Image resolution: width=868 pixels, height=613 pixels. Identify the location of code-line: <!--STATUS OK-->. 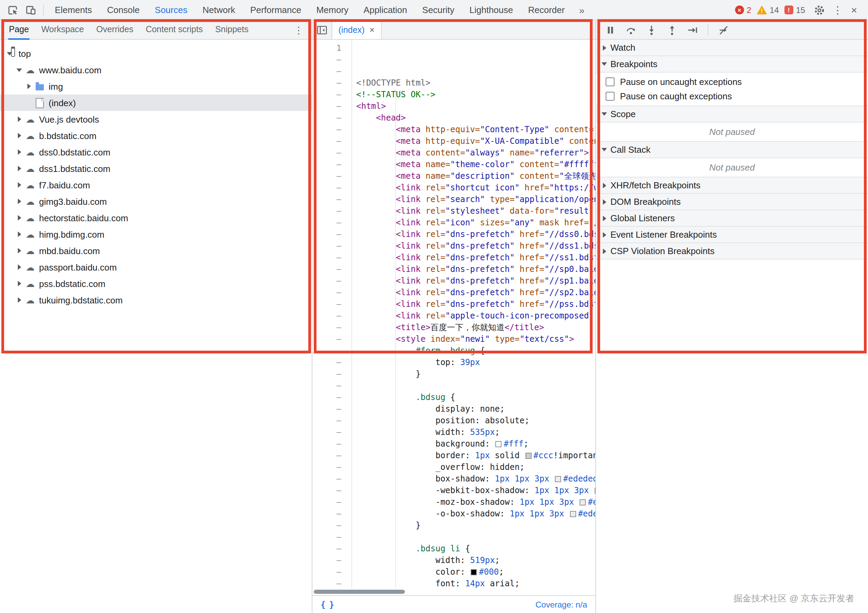
(476, 95).